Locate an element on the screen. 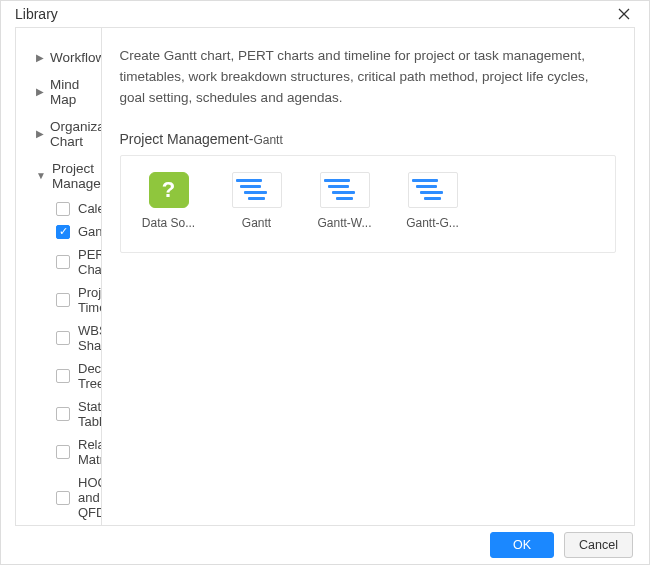  close-button is located at coordinates (624, 14).